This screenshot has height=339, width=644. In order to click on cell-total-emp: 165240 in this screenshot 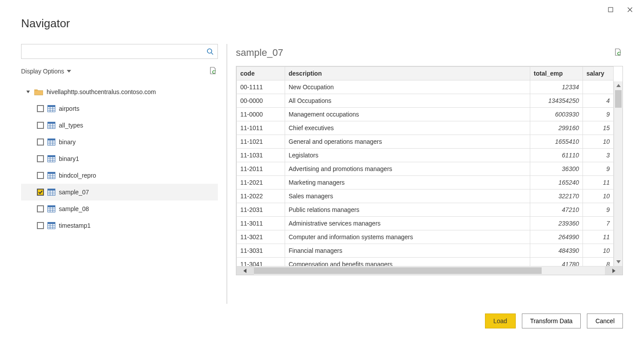, I will do `click(557, 183)`.